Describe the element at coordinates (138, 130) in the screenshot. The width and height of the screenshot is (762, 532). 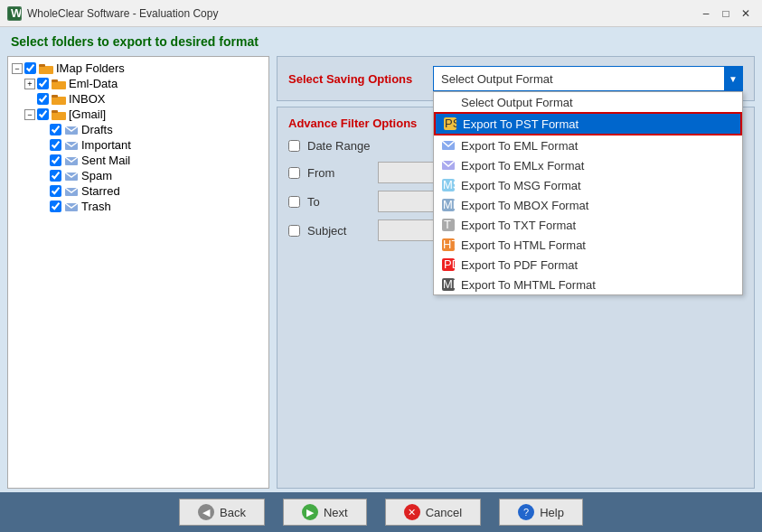
I see `tree-item-drafts: Drafts` at that location.